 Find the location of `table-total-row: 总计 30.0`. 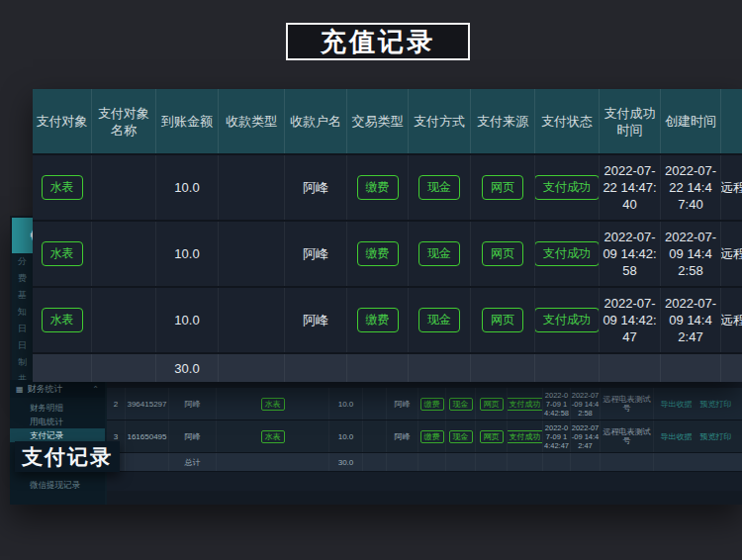

table-total-row: 总计 30.0 is located at coordinates (424, 463).